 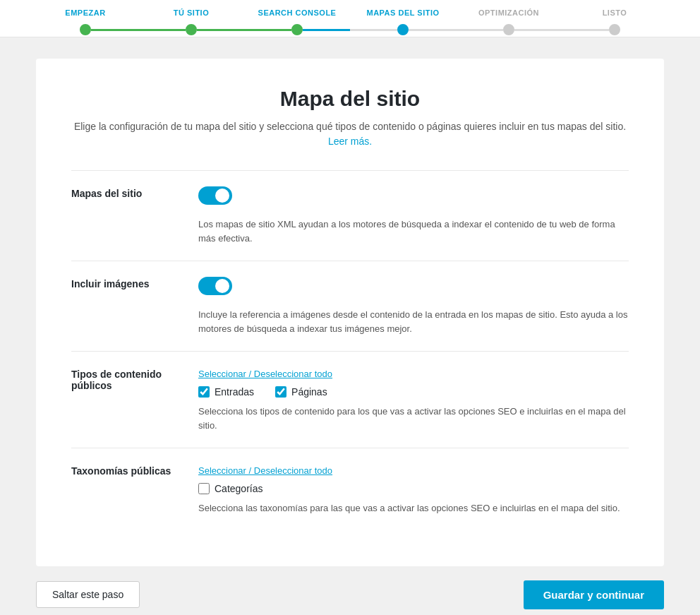 What do you see at coordinates (414, 400) in the screenshot?
I see `content-tipos-contenido: Seleccionar / Deseleccionar todo Entrada…` at bounding box center [414, 400].